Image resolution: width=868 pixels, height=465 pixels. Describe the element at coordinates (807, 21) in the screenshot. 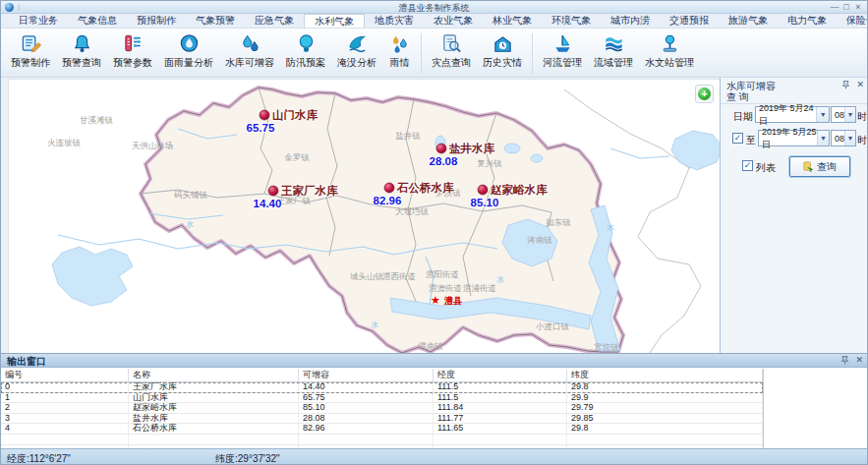

I see `menu-tab-13: 电力气象` at that location.